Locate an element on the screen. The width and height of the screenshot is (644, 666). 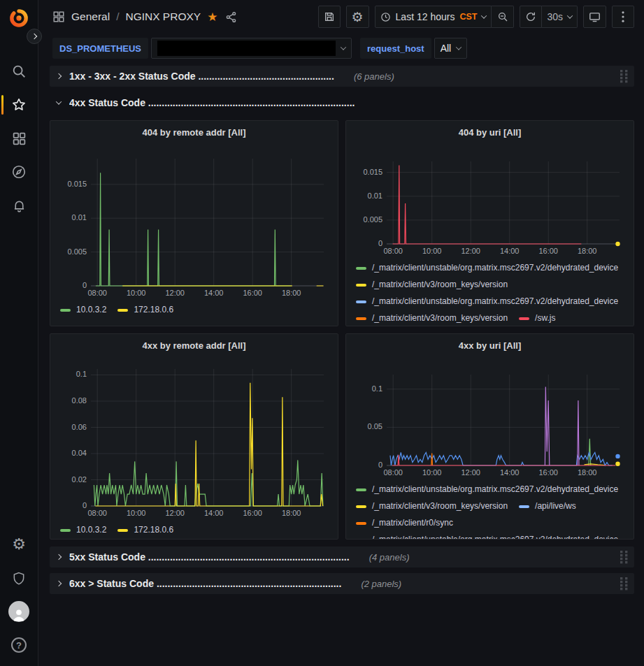
y-axis-tick: 0.04 is located at coordinates (73, 453).